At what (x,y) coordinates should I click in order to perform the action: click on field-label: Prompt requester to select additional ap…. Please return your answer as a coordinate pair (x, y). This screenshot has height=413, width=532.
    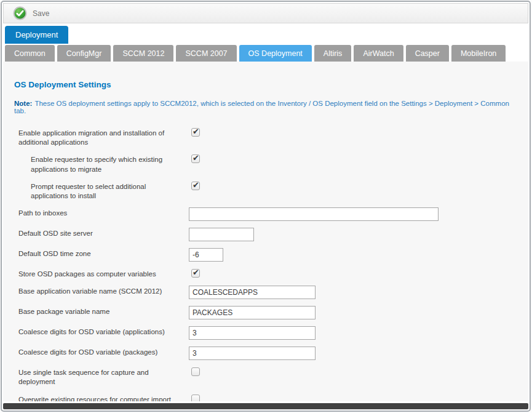
    Looking at the image, I should click on (101, 191).